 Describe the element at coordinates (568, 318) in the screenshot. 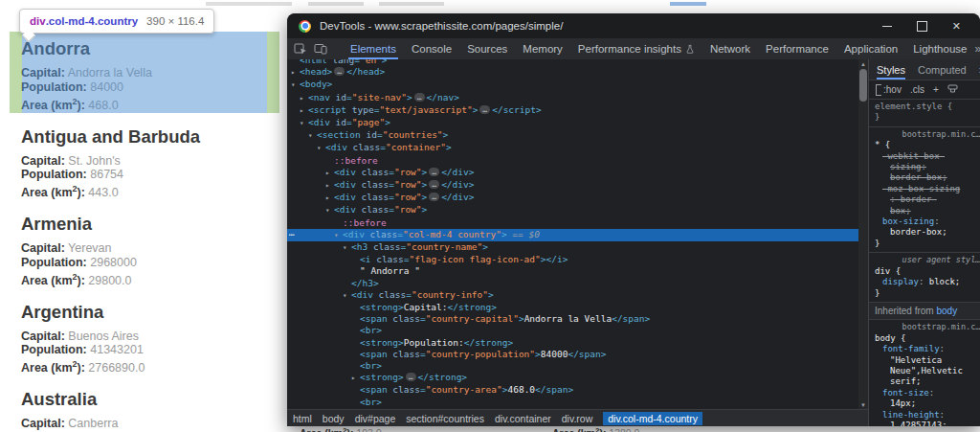

I see `dom-token: Andorra la Vella` at that location.